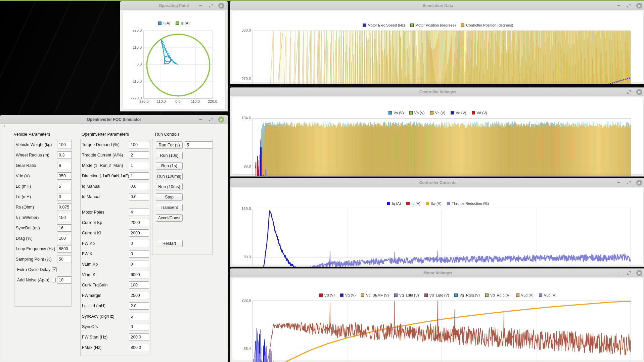  I want to click on run-control-button: Run (10s), so click(169, 155).